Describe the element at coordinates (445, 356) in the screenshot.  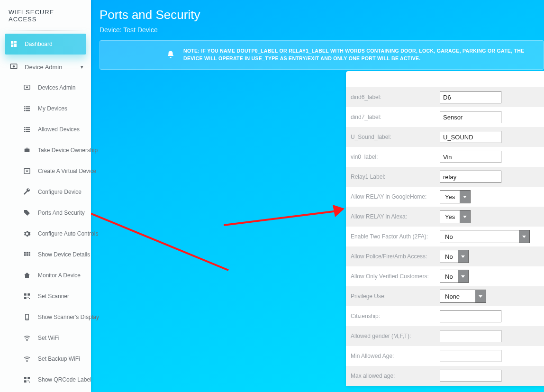
I see `form-row: Min Allowed Age:` at that location.